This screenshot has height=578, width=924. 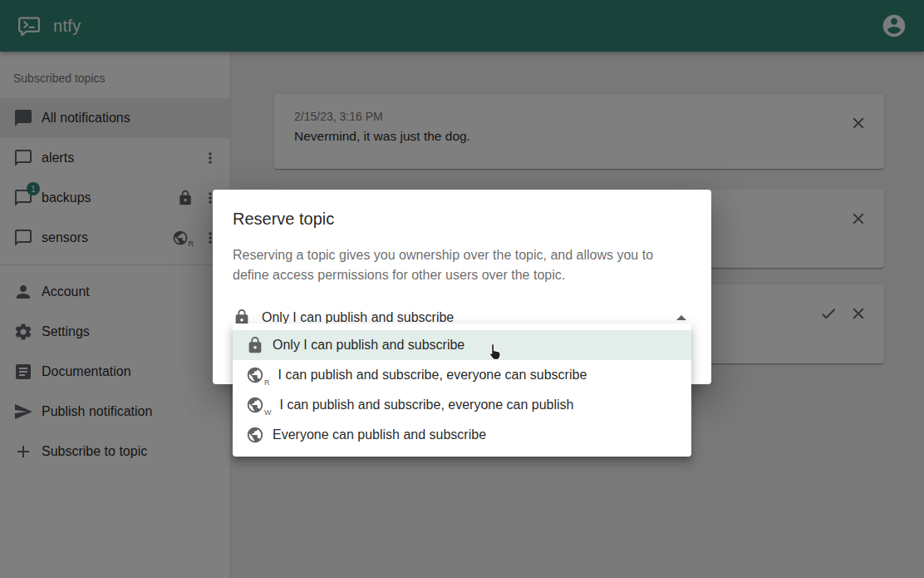 I want to click on chevron-up-icon, so click(x=681, y=318).